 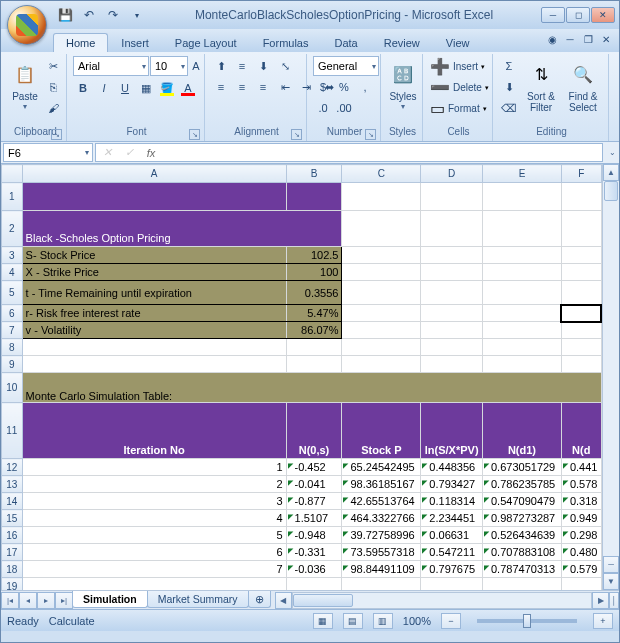 What do you see at coordinates (314, 174) in the screenshot?
I see `col-header-B: B` at bounding box center [314, 174].